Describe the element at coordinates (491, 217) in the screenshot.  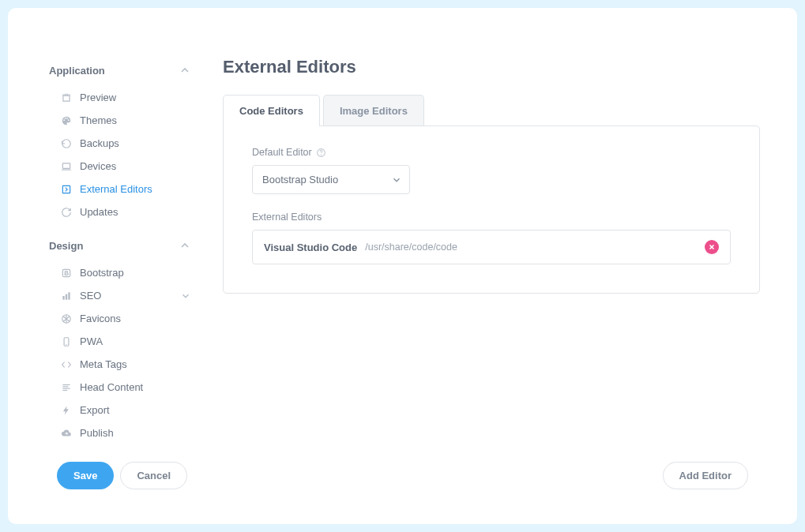
I see `external-editors-label: External Editors` at that location.